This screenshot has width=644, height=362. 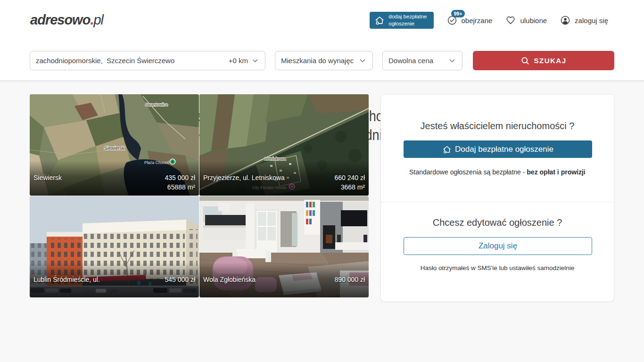 I want to click on listing-card-lublin: Lublin Śródmieście, ul. 545 000 zł, so click(x=114, y=247).